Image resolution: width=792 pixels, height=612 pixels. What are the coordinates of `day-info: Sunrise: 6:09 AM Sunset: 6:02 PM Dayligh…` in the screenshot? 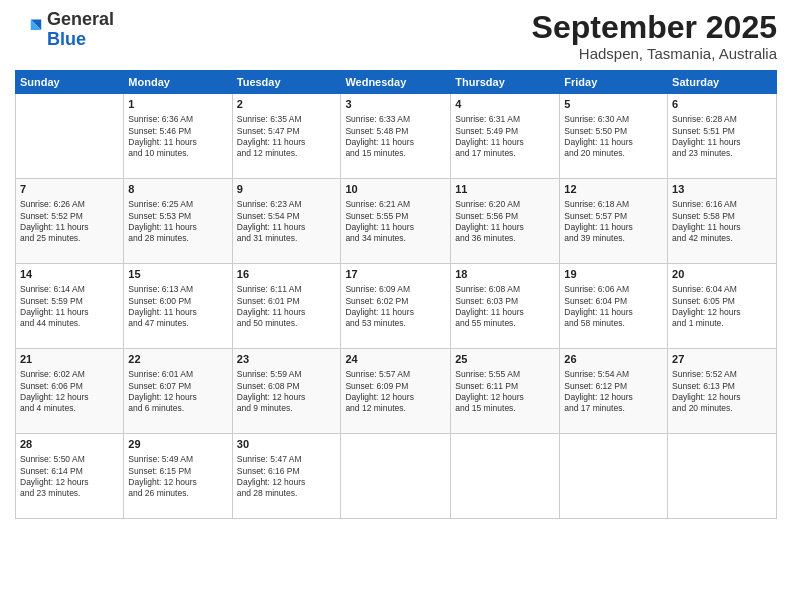 It's located at (396, 307).